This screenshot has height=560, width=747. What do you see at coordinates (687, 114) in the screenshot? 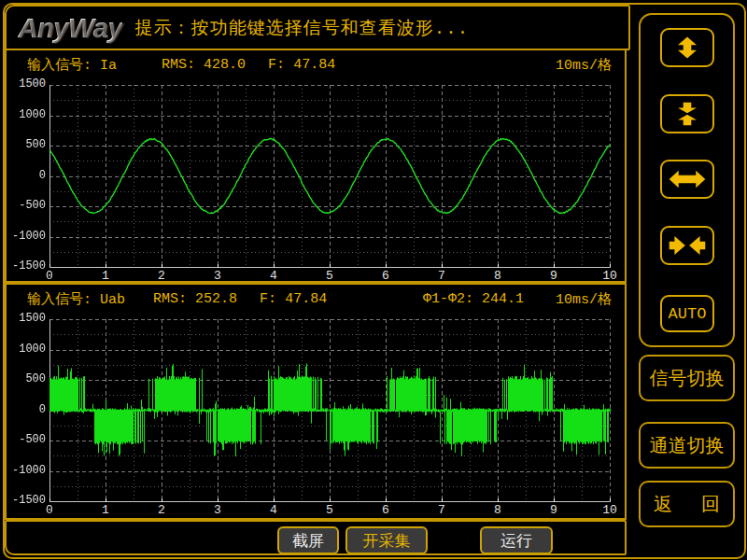
I see `compress-vertical-button` at bounding box center [687, 114].